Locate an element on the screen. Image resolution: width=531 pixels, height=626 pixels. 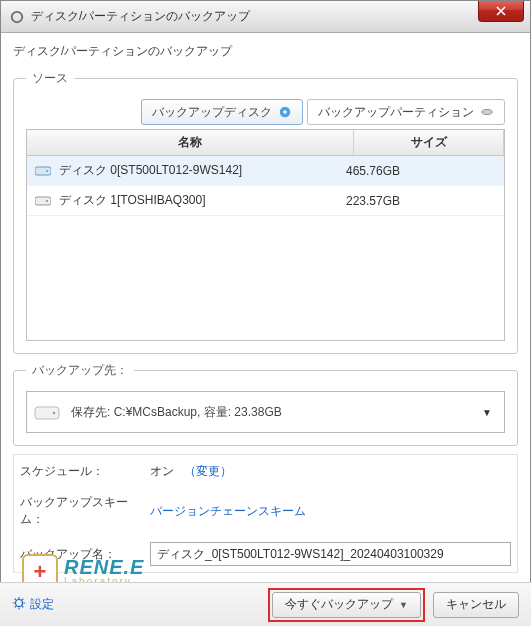
settings-link: 設定 is located at coordinates (33, 604).